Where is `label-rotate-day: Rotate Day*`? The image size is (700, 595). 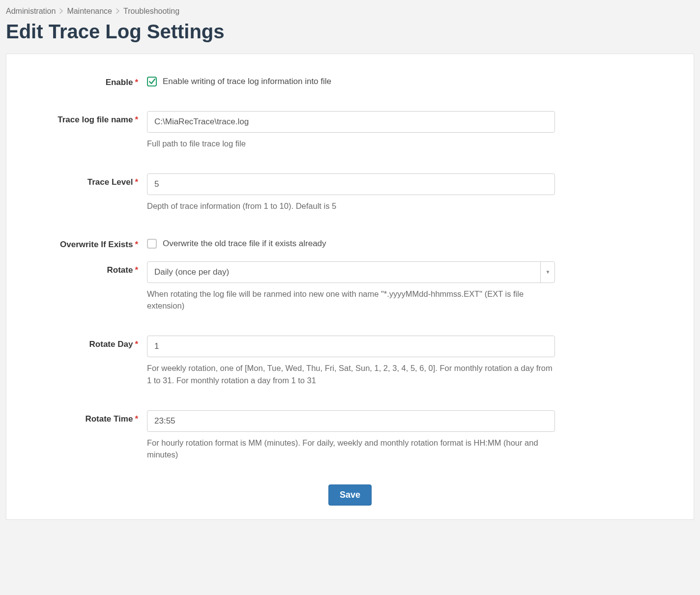
label-rotate-day: Rotate Day* is located at coordinates (83, 342).